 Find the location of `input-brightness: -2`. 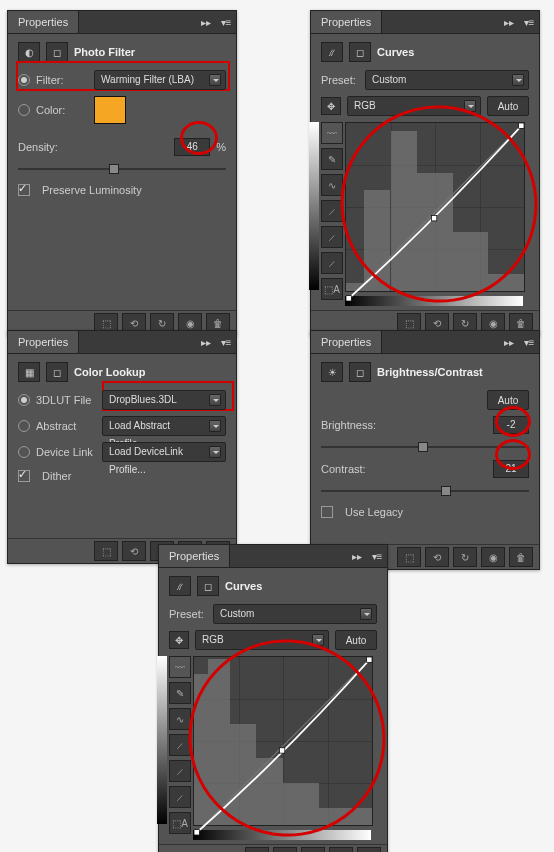

input-brightness: -2 is located at coordinates (511, 425).